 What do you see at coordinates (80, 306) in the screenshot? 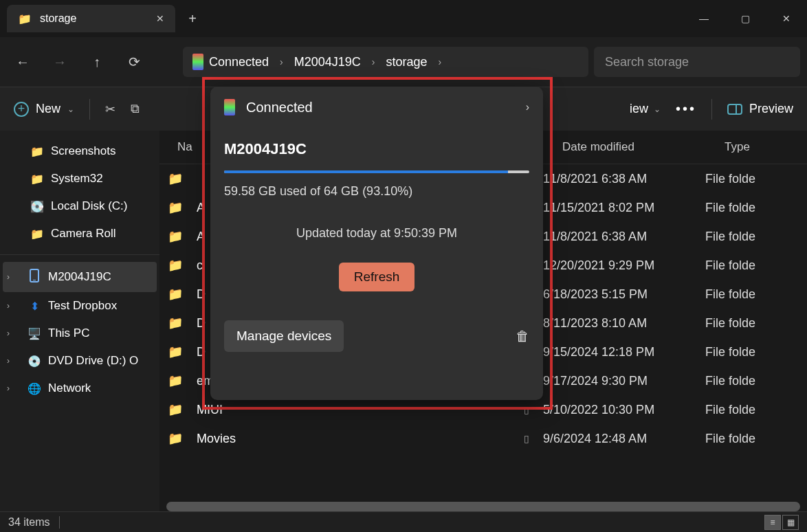
I see `sidebar-item-test-dropbox: ›⬍Test Dropbox` at bounding box center [80, 306].